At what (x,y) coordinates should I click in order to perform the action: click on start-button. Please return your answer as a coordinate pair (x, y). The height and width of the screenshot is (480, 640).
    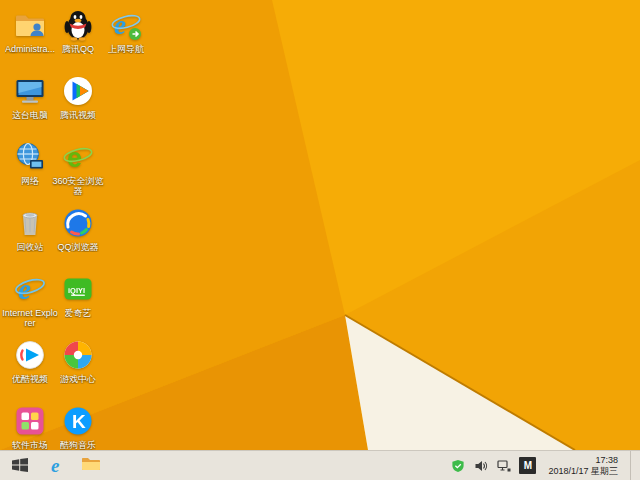
    Looking at the image, I should click on (20, 466).